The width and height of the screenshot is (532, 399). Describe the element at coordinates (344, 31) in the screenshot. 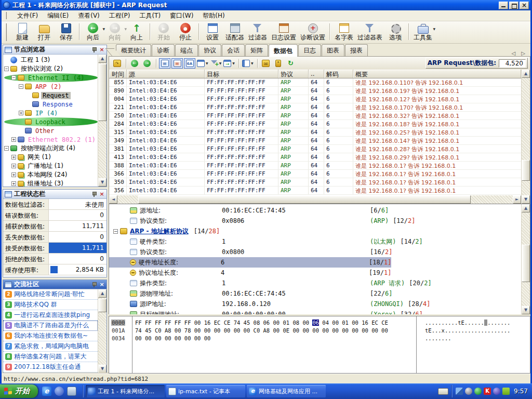

I see `toolbar-button: 名字表` at that location.